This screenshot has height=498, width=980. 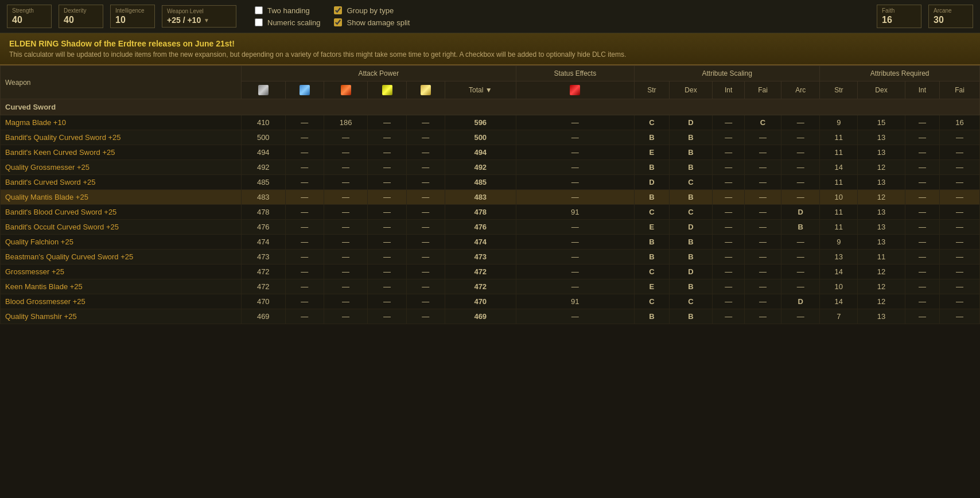 What do you see at coordinates (121, 257) in the screenshot?
I see `weapon-name-cell: Beastman's Quality Curved Sword +25` at bounding box center [121, 257].